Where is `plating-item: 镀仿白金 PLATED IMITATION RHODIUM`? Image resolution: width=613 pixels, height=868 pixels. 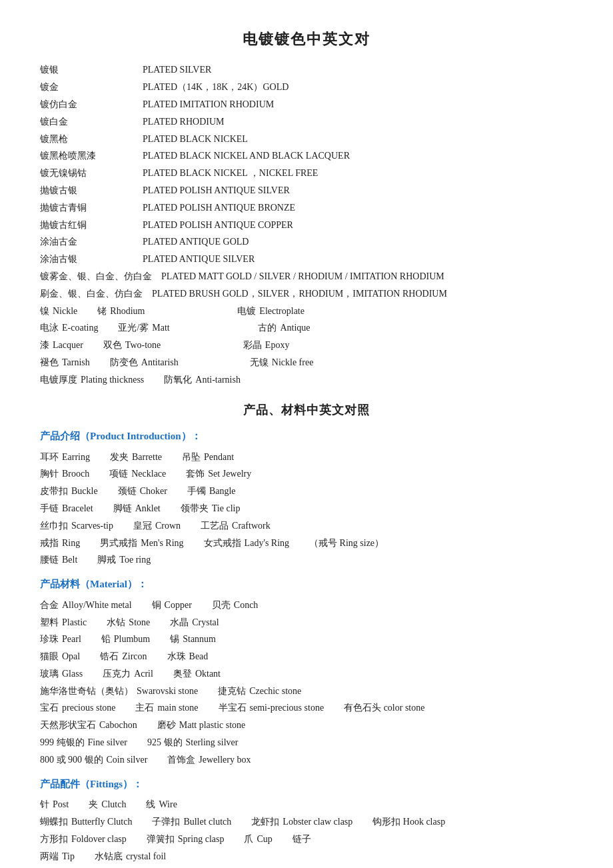
plating-item: 镀仿白金 PLATED IMITATION RHODIUM is located at coordinates (306, 105).